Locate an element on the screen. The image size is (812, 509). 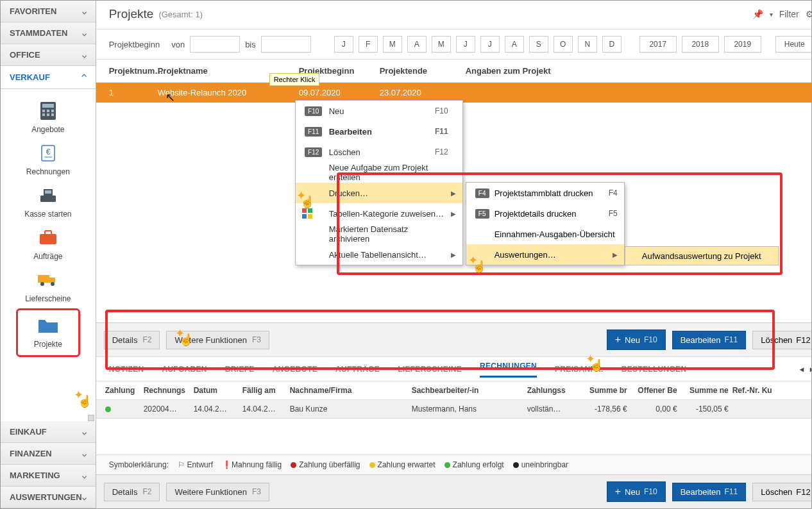
month-m: M is located at coordinates (393, 44).